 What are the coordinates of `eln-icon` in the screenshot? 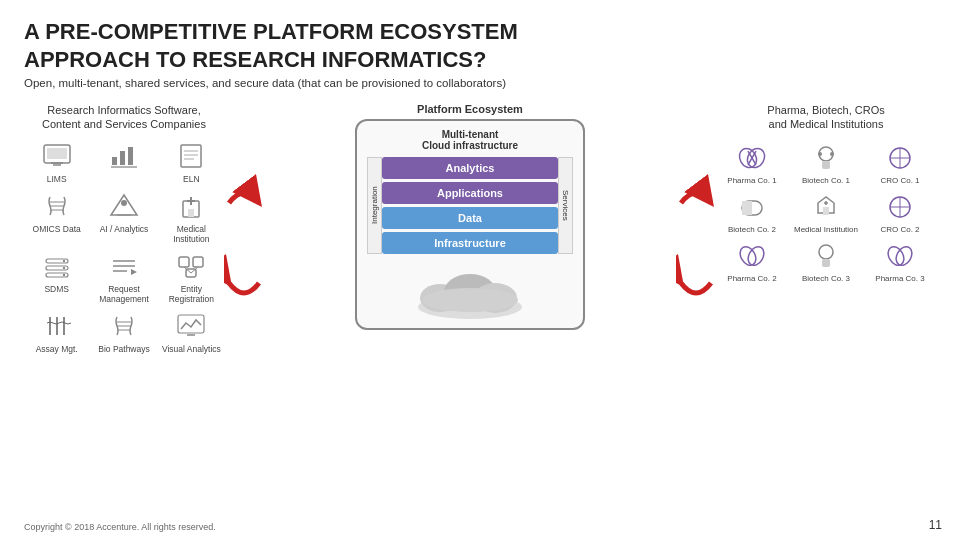 It's located at (191, 156).